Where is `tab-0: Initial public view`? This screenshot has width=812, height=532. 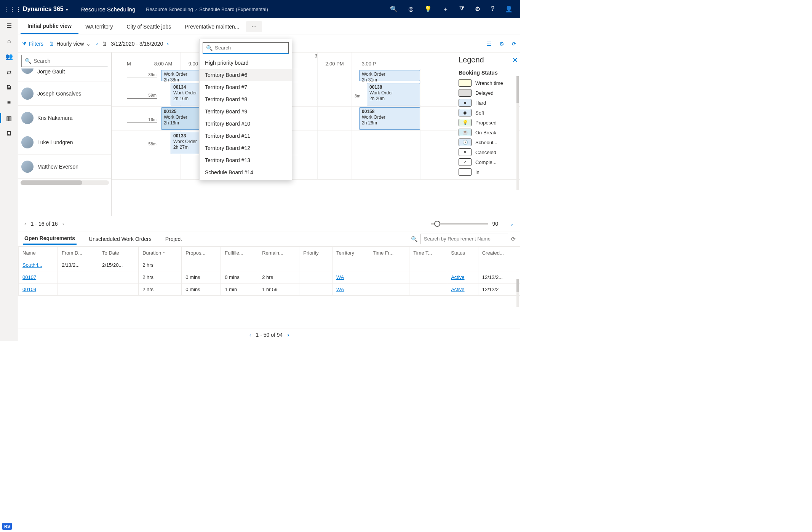
tab-0: Initial public view is located at coordinates (50, 27).